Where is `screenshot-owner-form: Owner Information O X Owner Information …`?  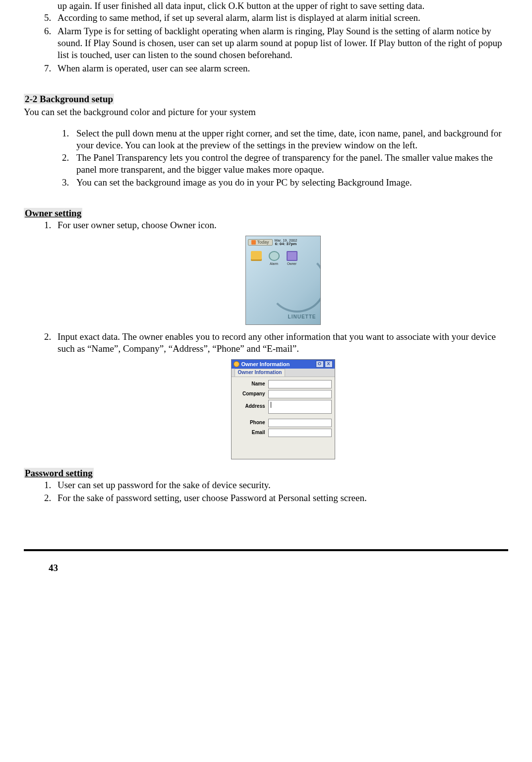
screenshot-owner-form: Owner Information O X Owner Information … is located at coordinates (283, 409).